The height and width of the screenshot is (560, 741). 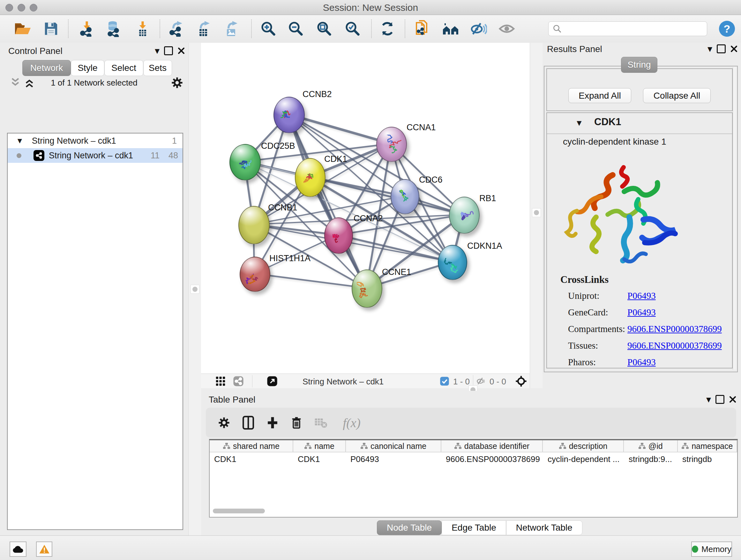 What do you see at coordinates (204, 29) in the screenshot?
I see `export-table-button` at bounding box center [204, 29].